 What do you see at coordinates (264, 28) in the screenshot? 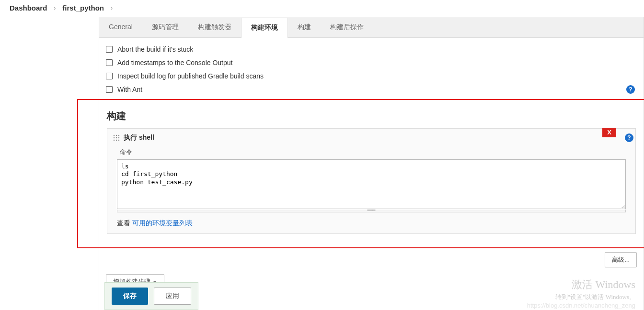
I see `tab-env: 构建环境` at bounding box center [264, 28].